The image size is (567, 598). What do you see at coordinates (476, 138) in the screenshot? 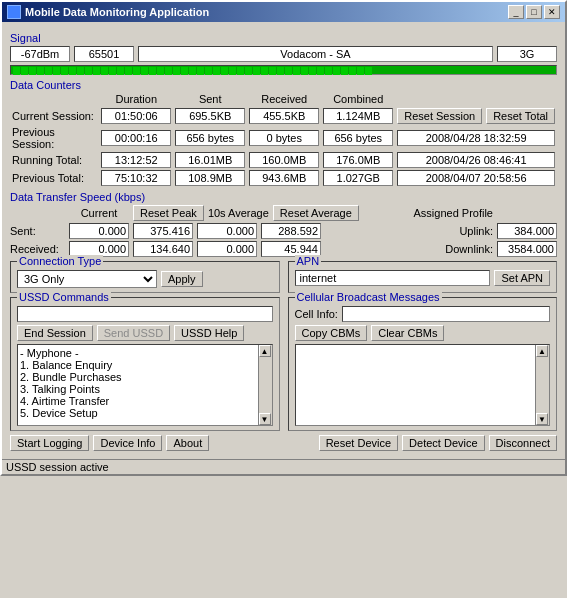
I see `prev-session-datetime: 2008/04/28 18:32:59` at bounding box center [476, 138].